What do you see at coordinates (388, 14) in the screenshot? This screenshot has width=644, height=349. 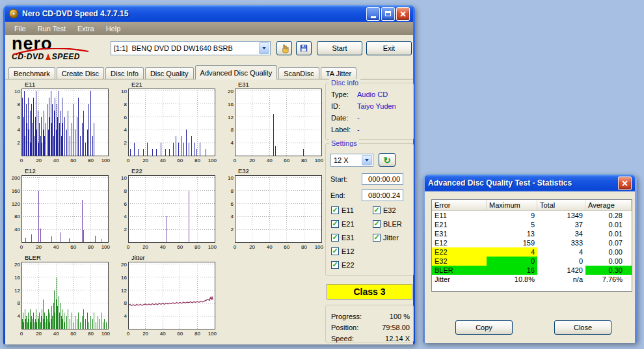 I see `maximize-button` at bounding box center [388, 14].